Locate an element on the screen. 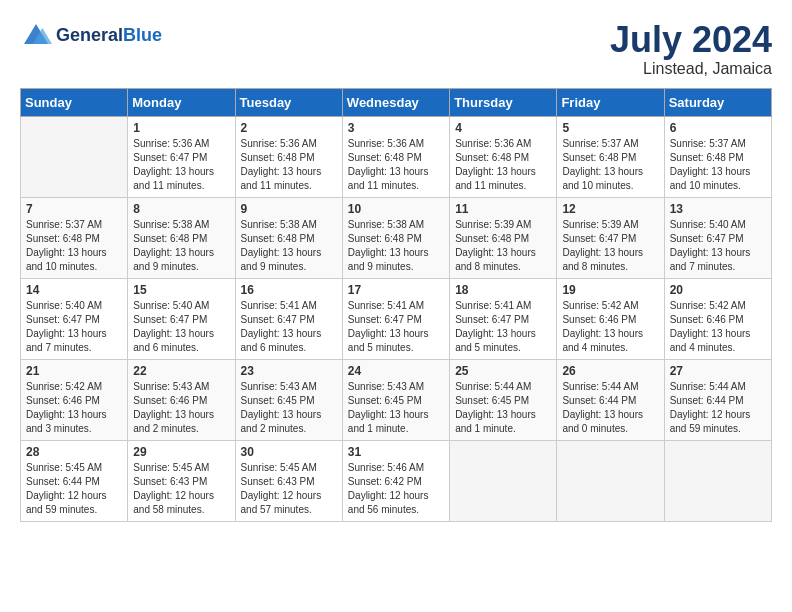 Image resolution: width=792 pixels, height=612 pixels. calendar-cell: 21Sunrise: 5:42 AM Sunset: 6:46 PM Dayli… is located at coordinates (74, 400).